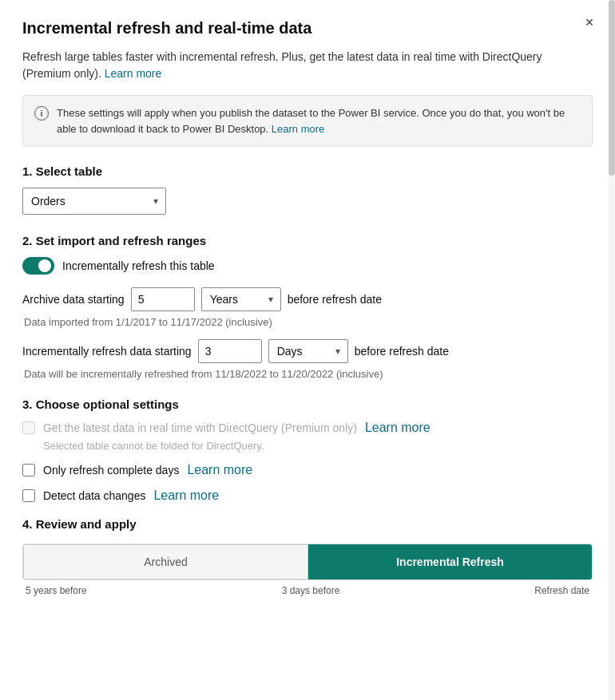 The height and width of the screenshot is (700, 615). What do you see at coordinates (139, 266) in the screenshot?
I see `toggle-label: Incrementally refresh this table` at bounding box center [139, 266].